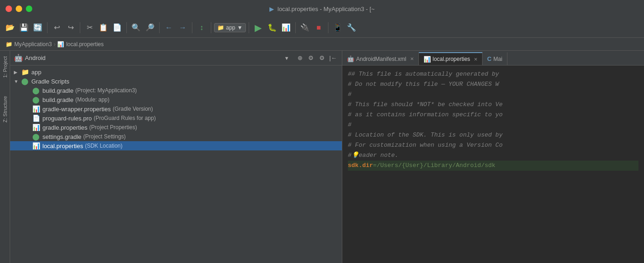 The width and height of the screenshot is (644, 263). Describe the element at coordinates (493, 58) in the screenshot. I see `editor-tabs: 🤖 AndroidManifest.xml ✕ 📊 local.properti…` at that location.